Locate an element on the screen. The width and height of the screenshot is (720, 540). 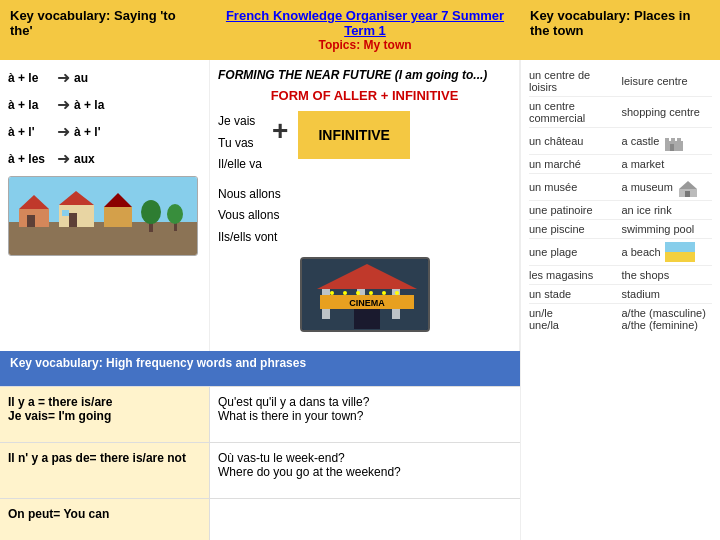
place-french-2: un centre commercial is located at coordinates (574, 112).